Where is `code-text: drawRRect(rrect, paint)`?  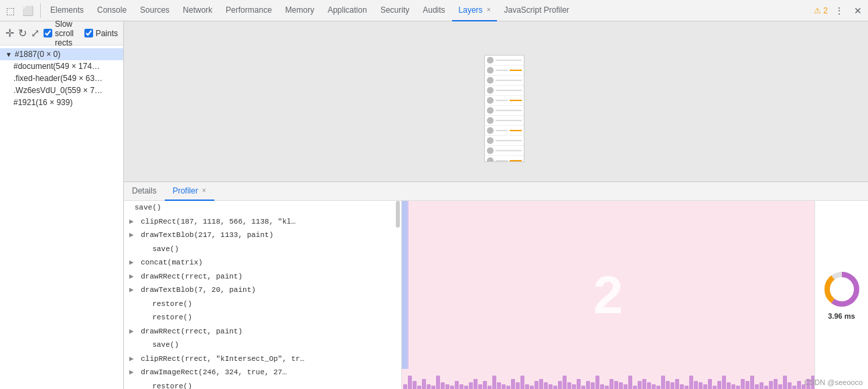 code-text: drawRRect(rrect, paint) is located at coordinates (192, 277).